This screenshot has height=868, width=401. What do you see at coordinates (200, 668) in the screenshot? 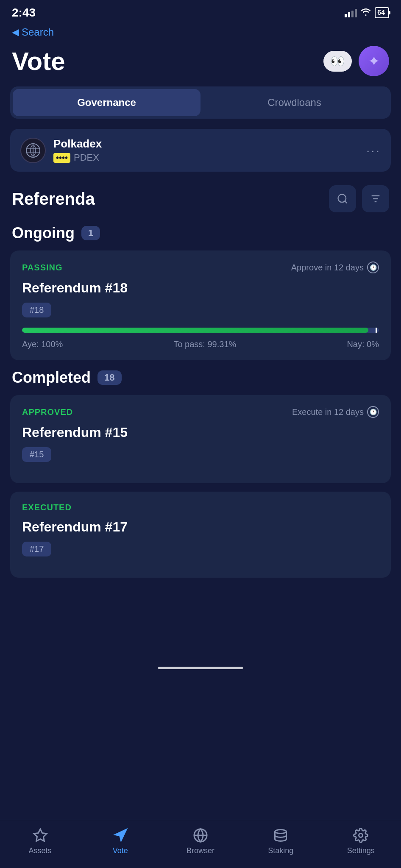
I see `home-bar` at bounding box center [200, 668].